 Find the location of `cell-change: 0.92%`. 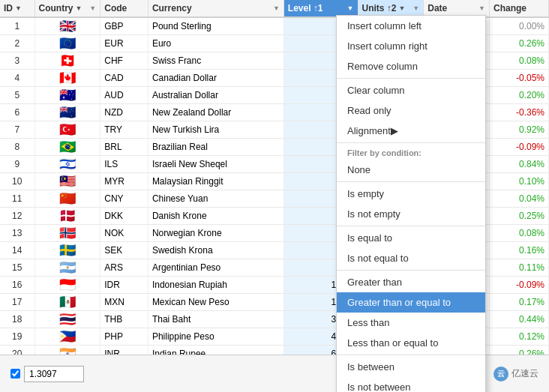

cell-change: 0.92% is located at coordinates (519, 130).